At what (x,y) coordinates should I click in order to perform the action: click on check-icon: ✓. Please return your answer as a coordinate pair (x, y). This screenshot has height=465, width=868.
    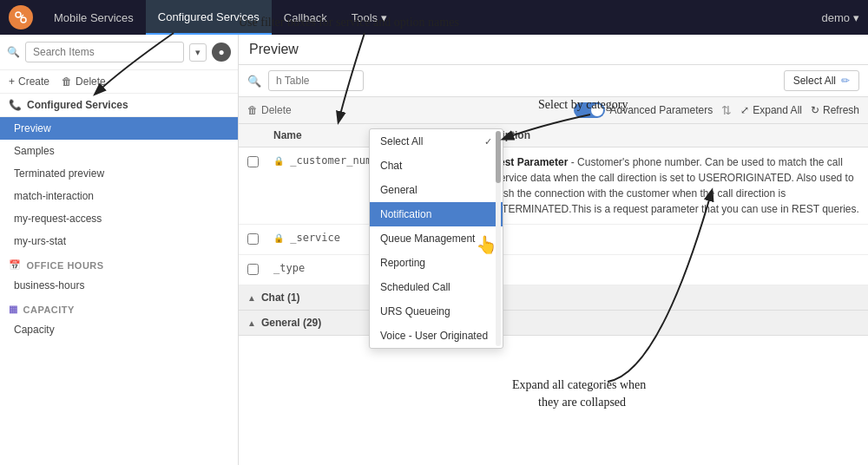
    Looking at the image, I should click on (488, 142).